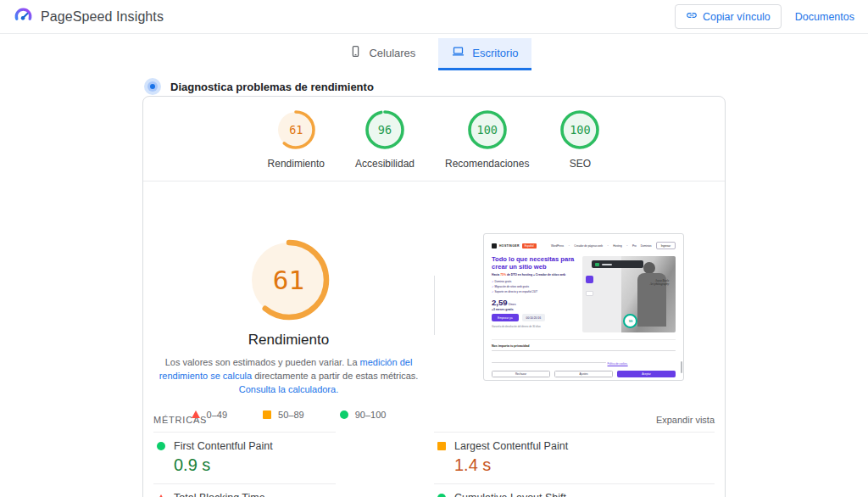  Describe the element at coordinates (510, 494) in the screenshot. I see `metric-label: Cumulative Layout Shift` at that location.